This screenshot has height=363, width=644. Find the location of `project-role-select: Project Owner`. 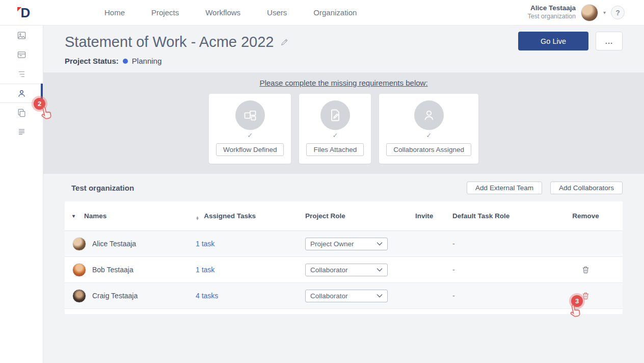

project-role-select: Project Owner is located at coordinates (346, 244).